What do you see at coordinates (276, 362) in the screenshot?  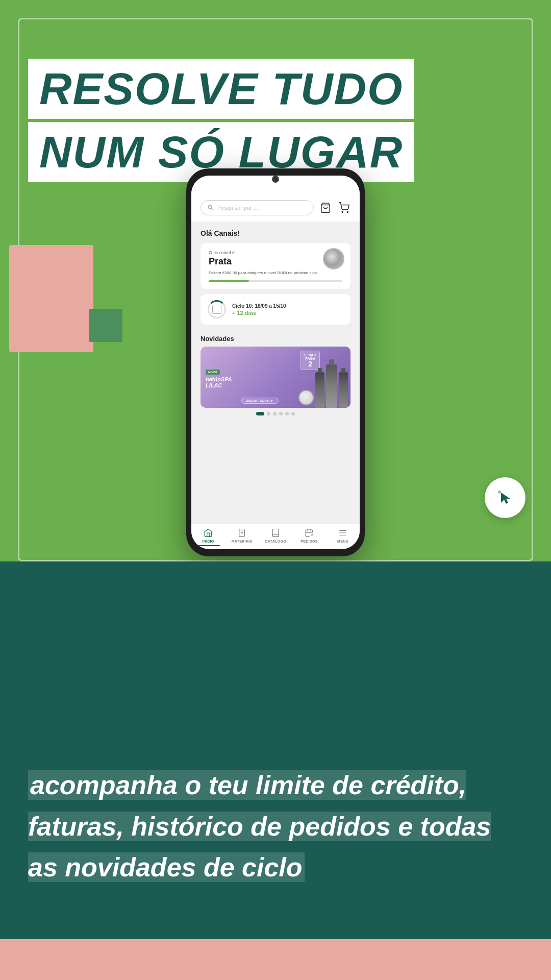 I see `app-content: Pesquisar por ...` at bounding box center [276, 362].